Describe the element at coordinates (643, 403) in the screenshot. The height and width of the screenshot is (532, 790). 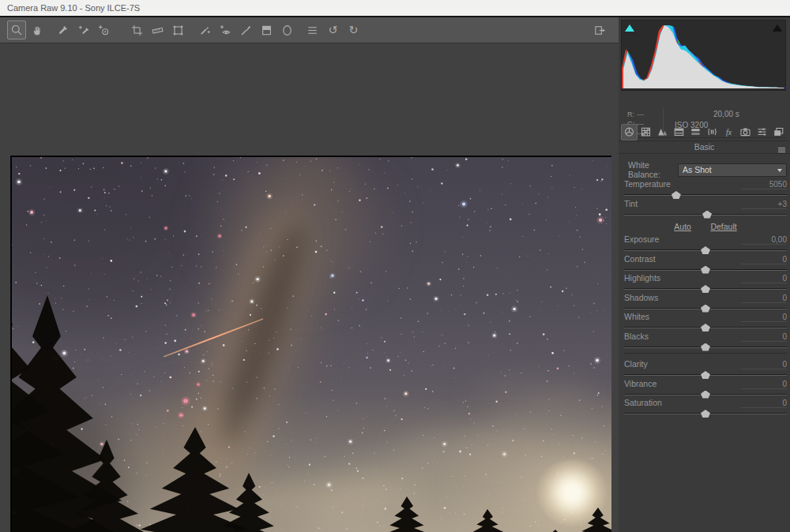
I see `slider-label-saturation: Saturation` at that location.